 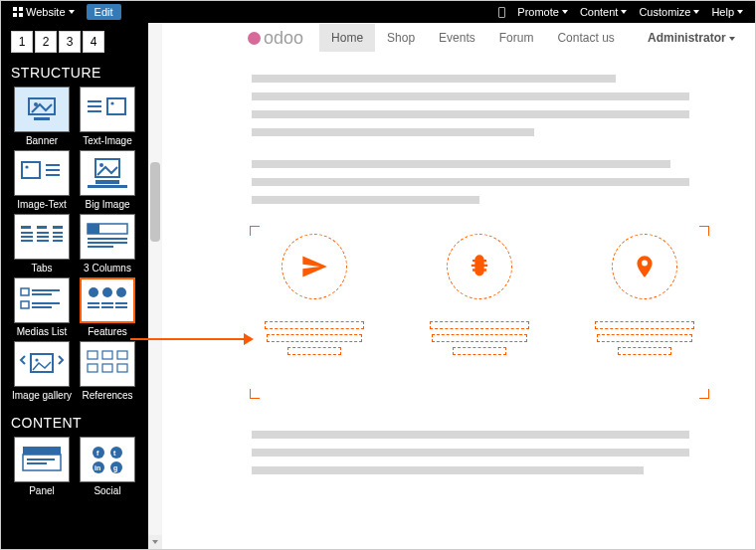 I want to click on block-references: References, so click(x=107, y=371).